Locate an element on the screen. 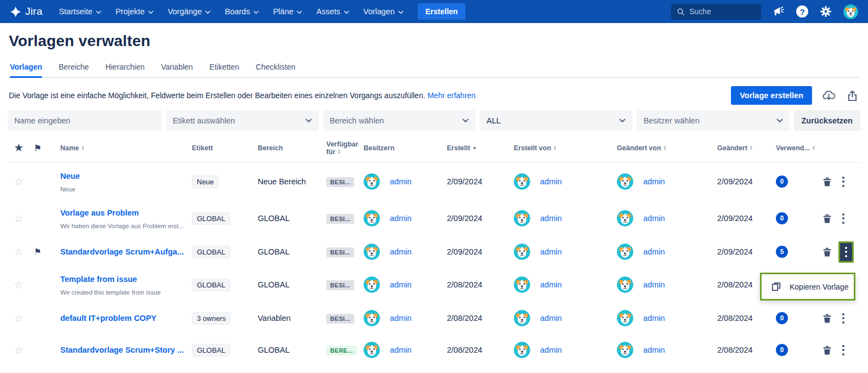 Image resolution: width=868 pixels, height=373 pixels. nav-item-projekte: Projekte is located at coordinates (135, 12).